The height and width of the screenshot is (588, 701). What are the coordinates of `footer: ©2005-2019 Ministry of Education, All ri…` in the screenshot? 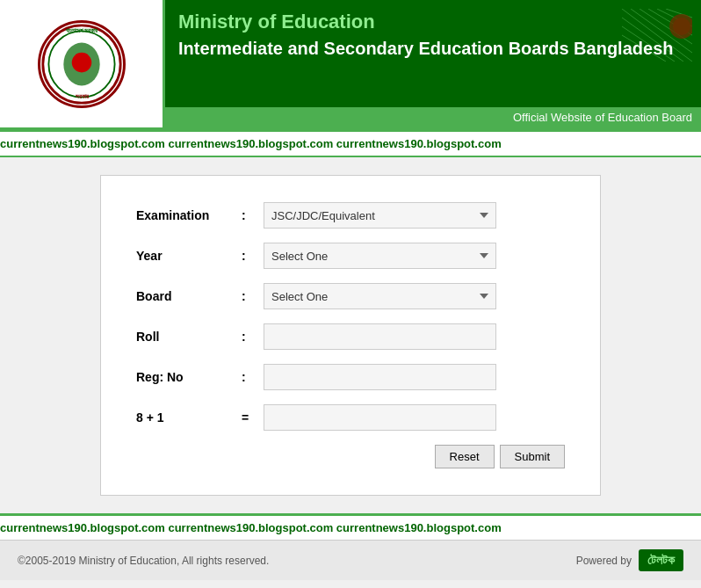 It's located at (350, 560).